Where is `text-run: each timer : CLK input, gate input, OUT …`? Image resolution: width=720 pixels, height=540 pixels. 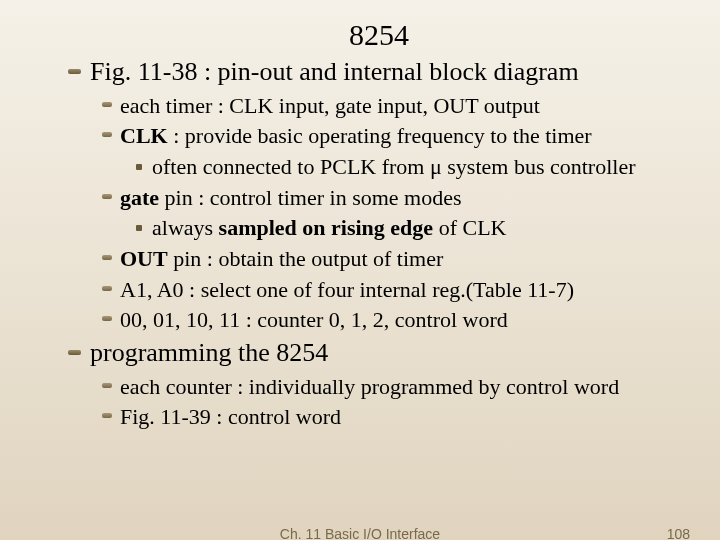 text-run: each timer : CLK input, gate input, OUT … is located at coordinates (330, 106).